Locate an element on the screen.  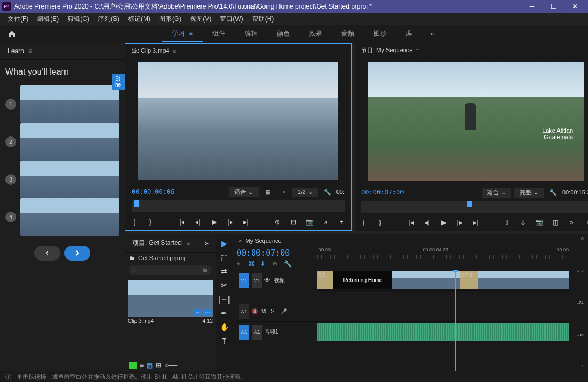
wrench-icon: 🔧 is located at coordinates (327, 192).